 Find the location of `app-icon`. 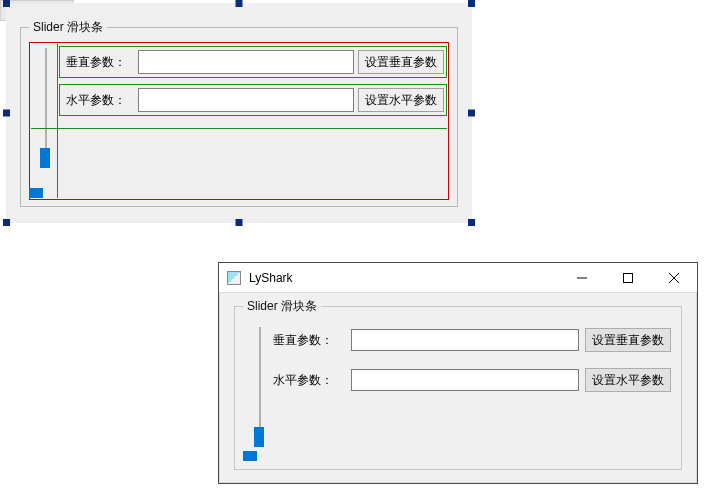

app-icon is located at coordinates (234, 278).